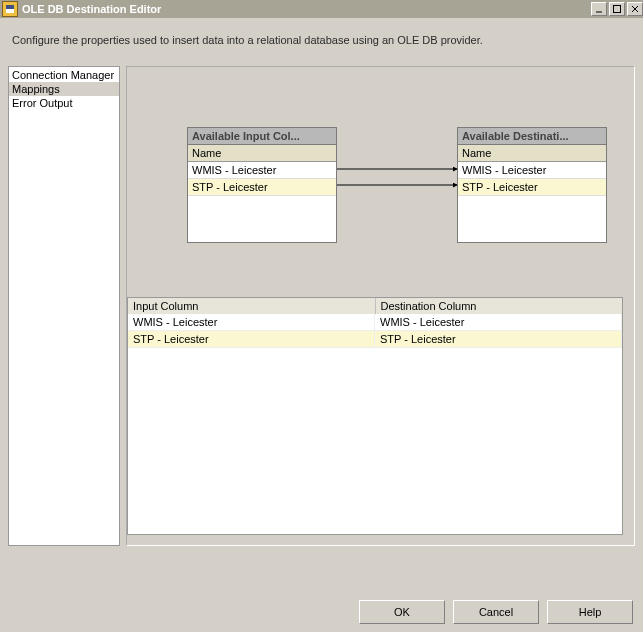  I want to click on nav-item-mappings: Mappings, so click(64, 89).